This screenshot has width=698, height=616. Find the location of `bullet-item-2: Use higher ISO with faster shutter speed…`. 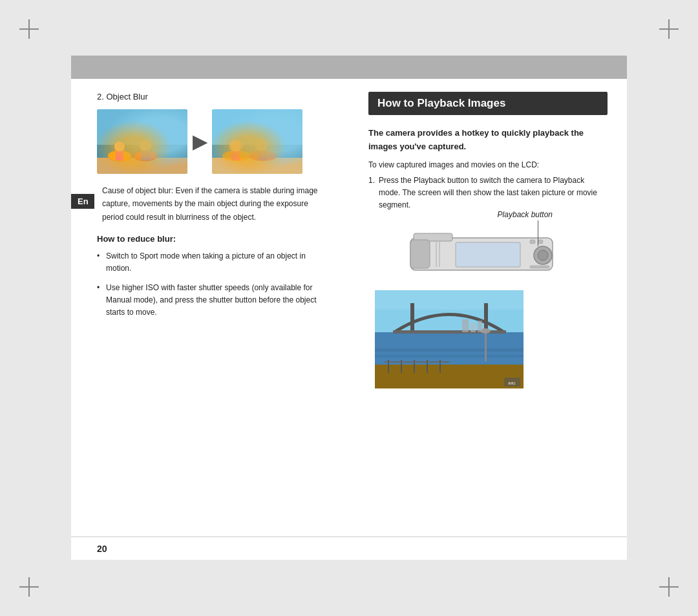

bullet-item-2: Use higher ISO with faster shutter speed… is located at coordinates (213, 301).